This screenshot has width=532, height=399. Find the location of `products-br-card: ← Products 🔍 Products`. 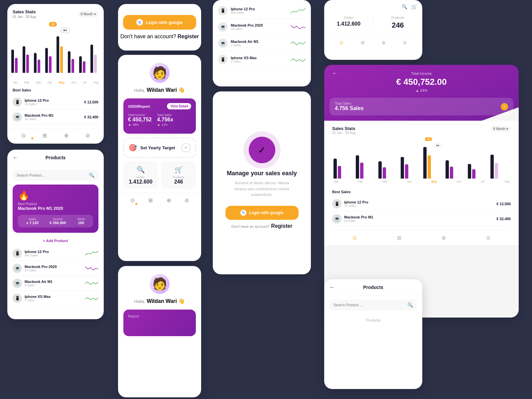

products-br-card: ← Products 🔍 Products is located at coordinates (373, 334).